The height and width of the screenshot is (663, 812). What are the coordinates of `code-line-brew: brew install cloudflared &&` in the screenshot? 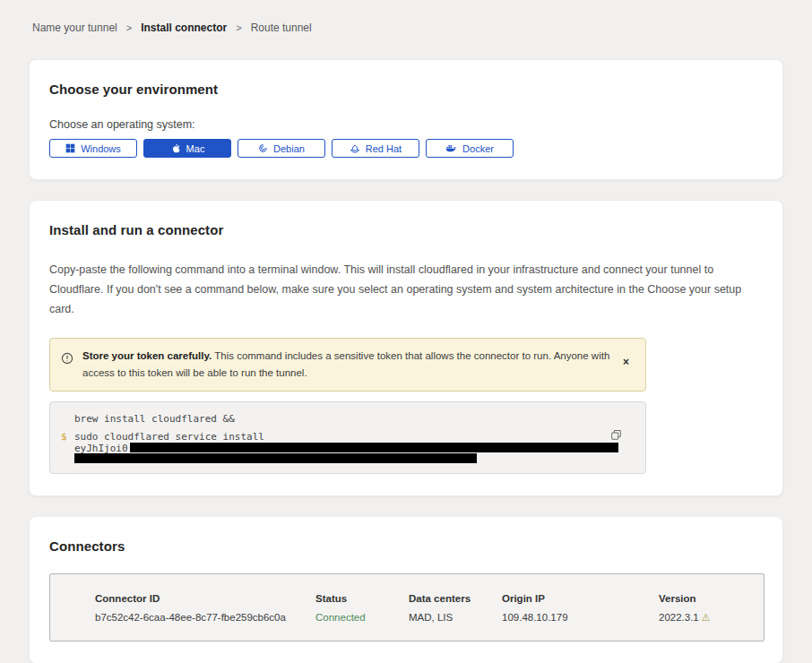 It's located at (353, 419).